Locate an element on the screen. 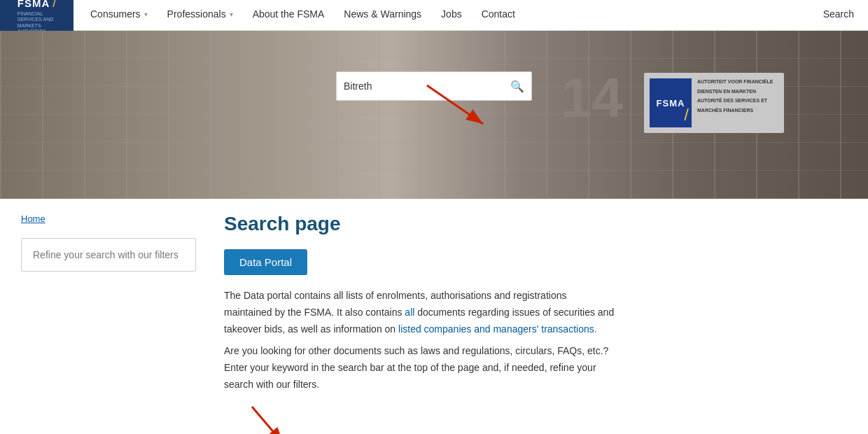  nav-jobs: Jobs is located at coordinates (451, 15).